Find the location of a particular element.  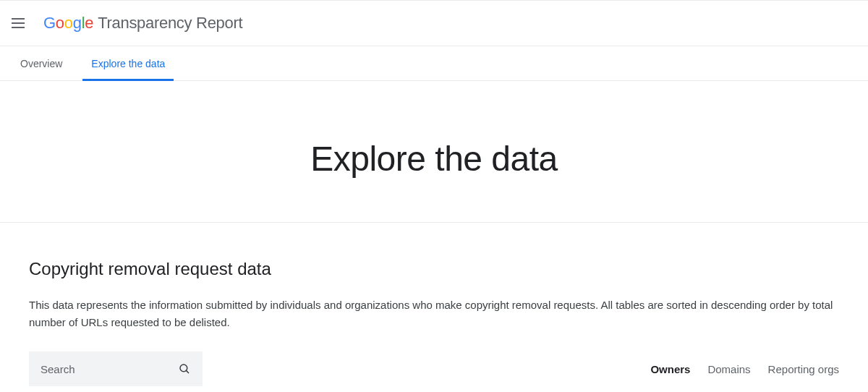

search-icon is located at coordinates (184, 369).